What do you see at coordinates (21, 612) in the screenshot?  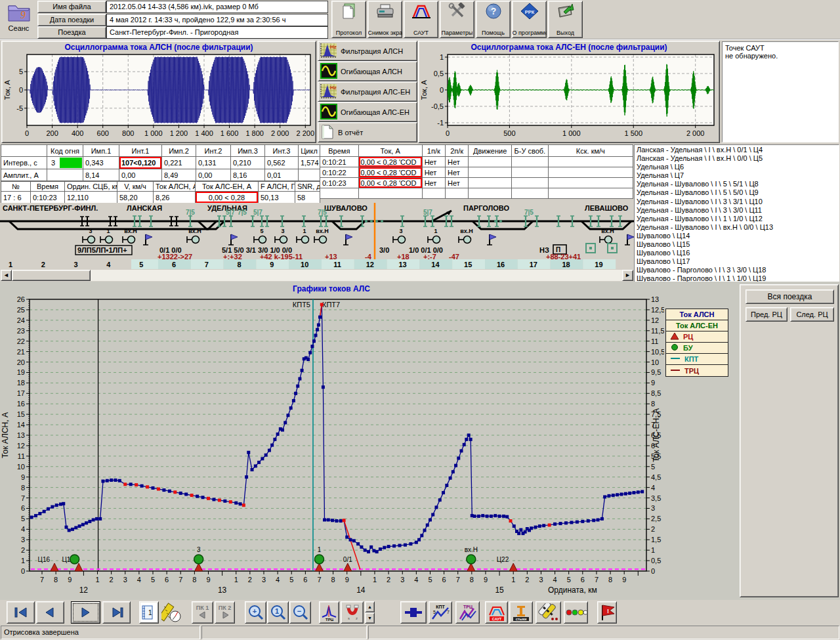 I see `nav-first-button` at bounding box center [21, 612].